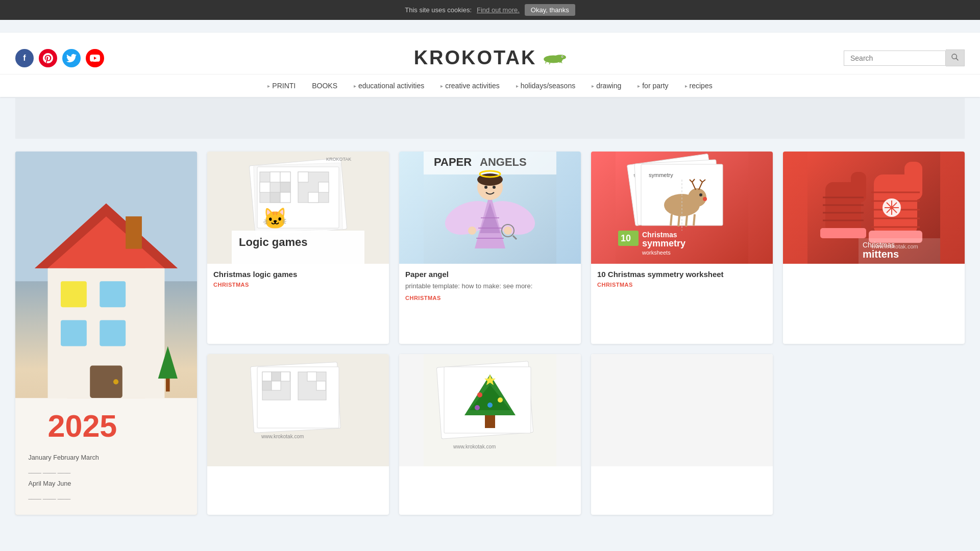 Image resolution: width=980 pixels, height=551 pixels. Describe the element at coordinates (490, 208) in the screenshot. I see `paper-angel-illustration: PAPER ANGELS` at that location.